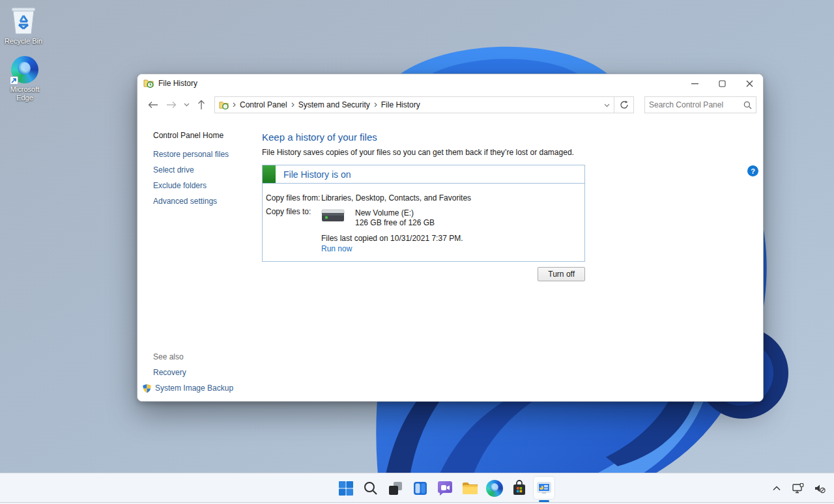  Describe the element at coordinates (317, 175) in the screenshot. I see `status-title: File History is on` at that location.